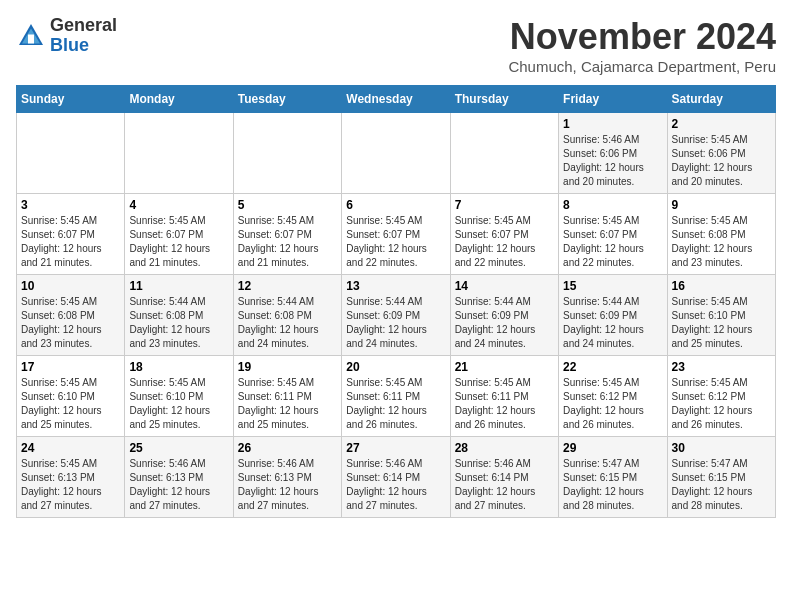 The width and height of the screenshot is (792, 612). I want to click on day-number: 21, so click(504, 367).